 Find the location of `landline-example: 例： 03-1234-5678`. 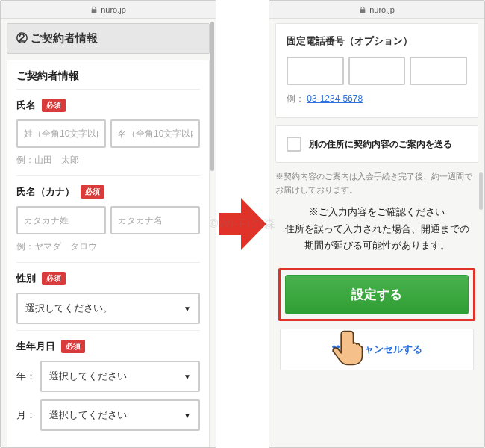

landline-example: 例： 03-1234-5678 is located at coordinates (377, 99).